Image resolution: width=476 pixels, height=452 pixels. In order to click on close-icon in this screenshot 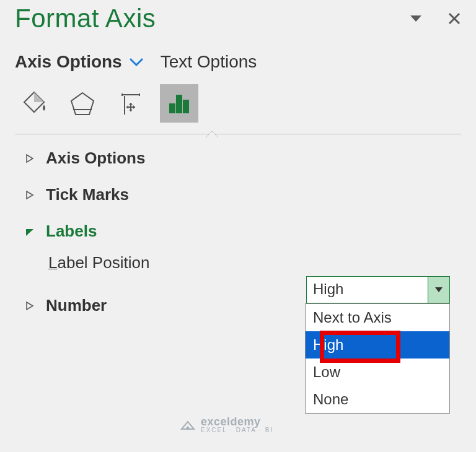, I will do `click(454, 19)`.